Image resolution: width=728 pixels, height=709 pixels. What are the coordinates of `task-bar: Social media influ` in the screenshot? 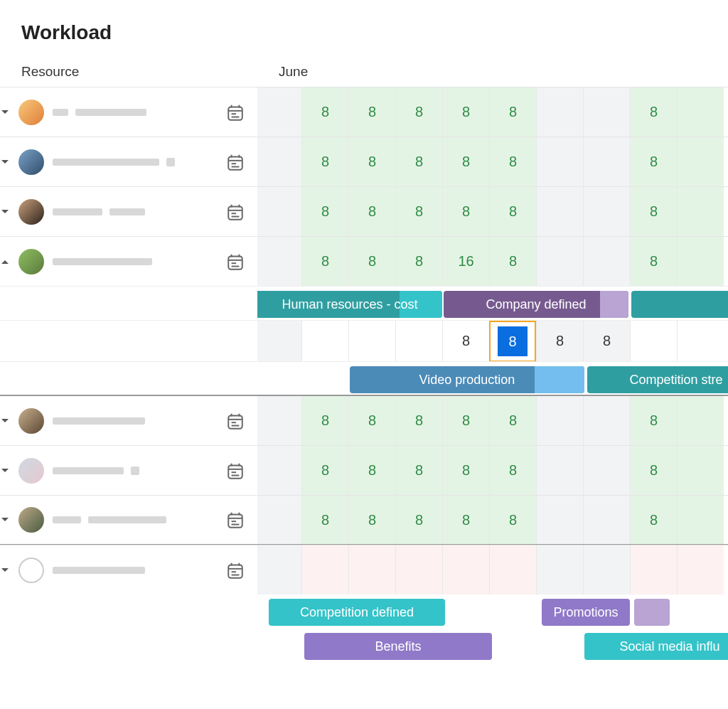 It's located at (656, 646).